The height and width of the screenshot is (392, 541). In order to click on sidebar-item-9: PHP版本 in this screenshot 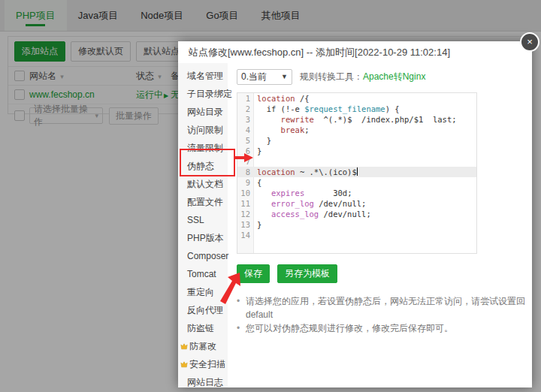, I will do `click(203, 238)`.